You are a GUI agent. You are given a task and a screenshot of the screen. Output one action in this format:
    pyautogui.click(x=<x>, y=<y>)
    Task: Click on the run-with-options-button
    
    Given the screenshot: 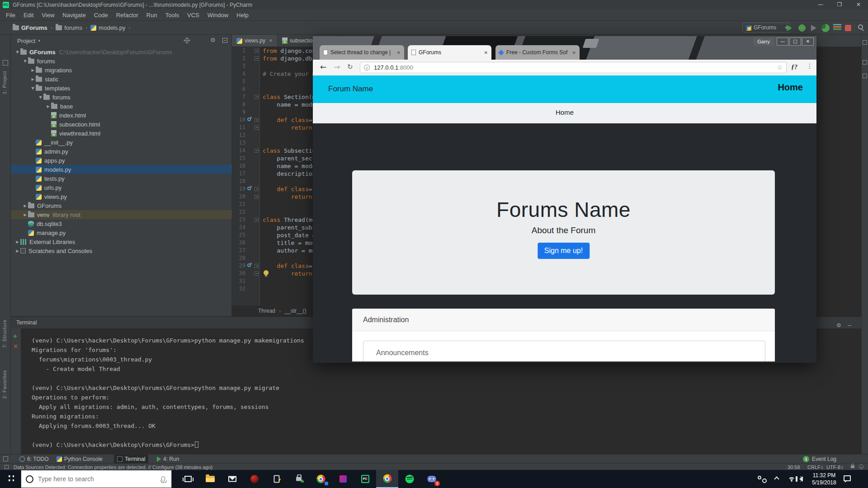 What is the action you would take?
    pyautogui.click(x=837, y=28)
    